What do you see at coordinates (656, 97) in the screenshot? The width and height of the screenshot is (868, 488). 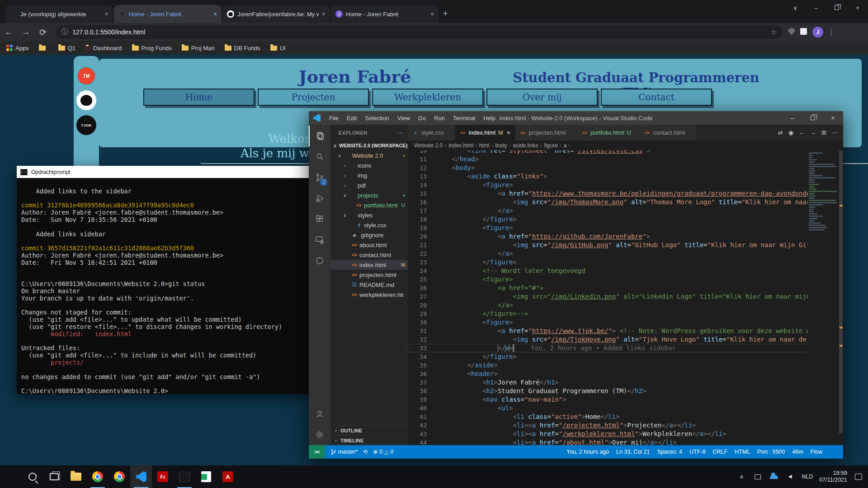 I see `site-nav-button: Contact` at bounding box center [656, 97].